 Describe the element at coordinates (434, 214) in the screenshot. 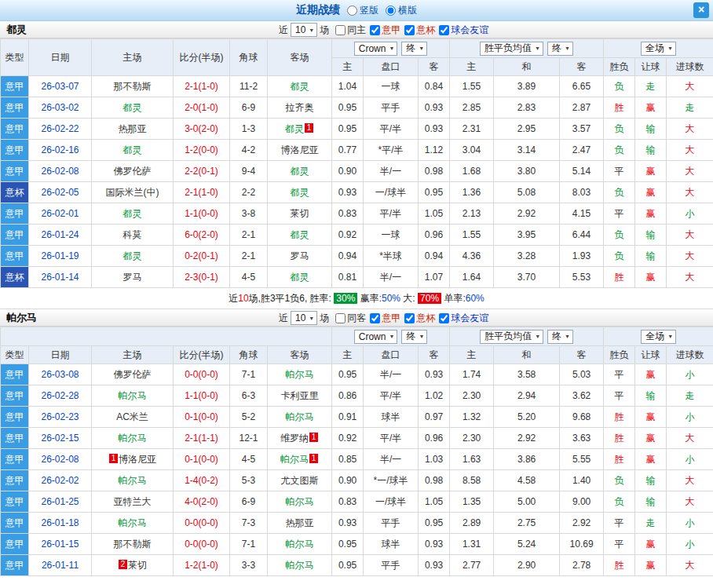

I see `asia-away-odds: 1.05` at that location.